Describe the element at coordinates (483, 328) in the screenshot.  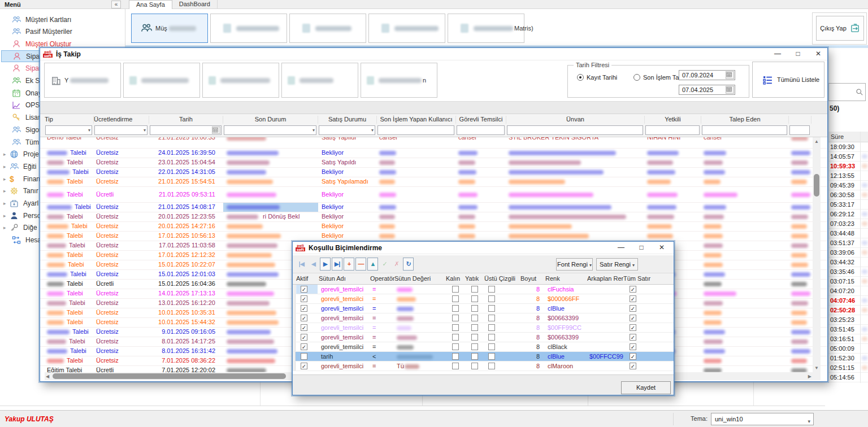
I see `format-rule-row: ✓gorevli_temsilci=8$00FF99CC✓` at that location.